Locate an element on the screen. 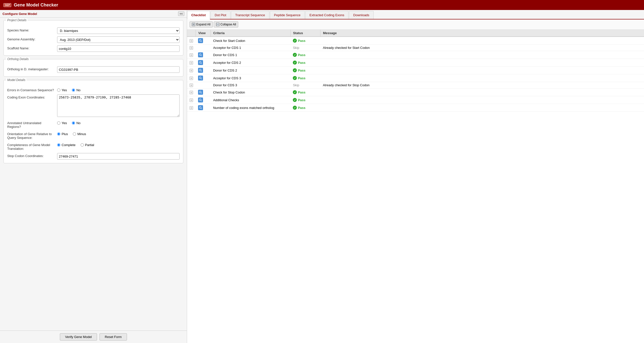 This screenshot has width=644, height=343. completeness-complete-option: Complete is located at coordinates (66, 145).